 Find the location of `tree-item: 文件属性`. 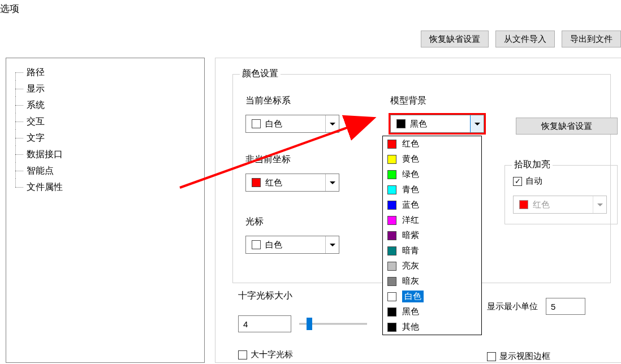

tree-item: 文件属性 is located at coordinates (105, 187).